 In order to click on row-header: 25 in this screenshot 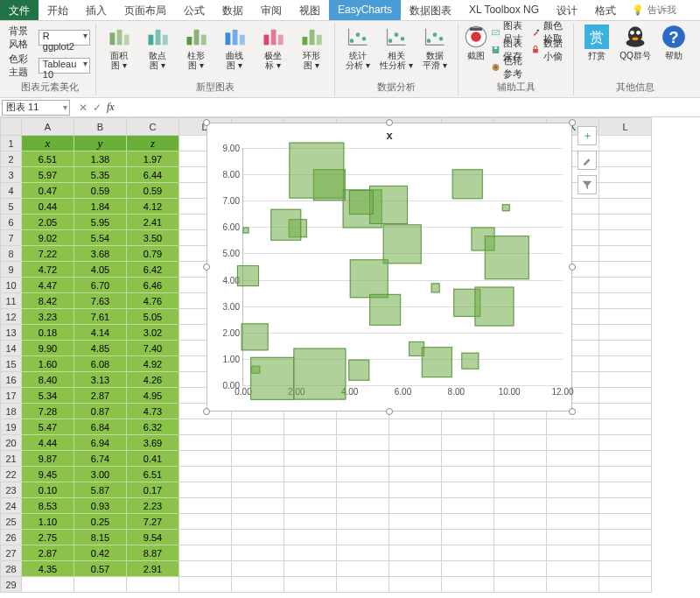, I will do `click(11, 522)`.